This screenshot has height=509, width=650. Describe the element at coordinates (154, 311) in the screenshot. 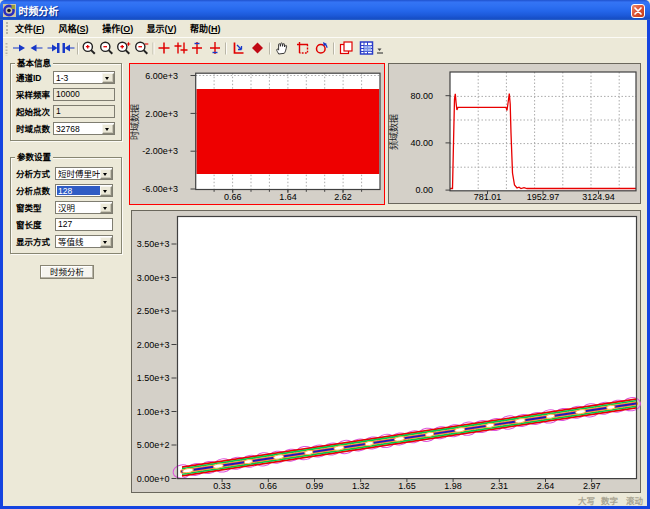

I see `svg-text: 2.50e+3` at that location.